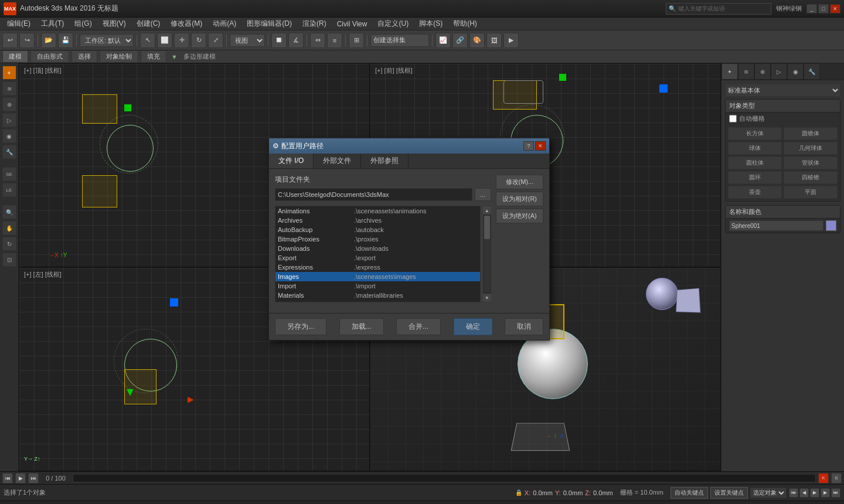  I want to click on undo-button: ↩, so click(10, 40).